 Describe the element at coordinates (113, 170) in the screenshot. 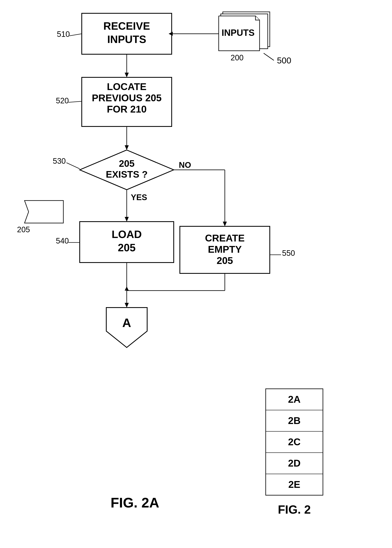

I see `step-530: 205 EXISTS ? 530` at that location.